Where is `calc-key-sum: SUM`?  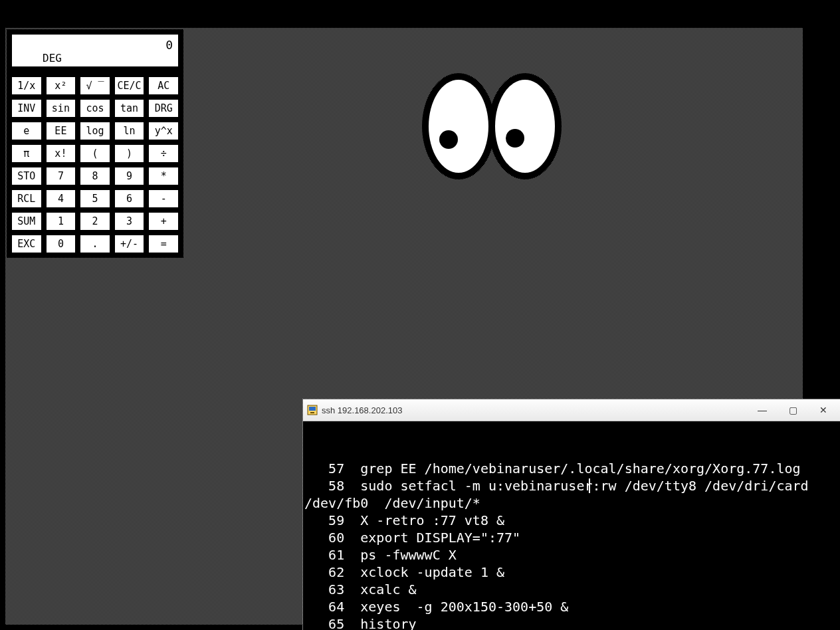 calc-key-sum: SUM is located at coordinates (27, 221).